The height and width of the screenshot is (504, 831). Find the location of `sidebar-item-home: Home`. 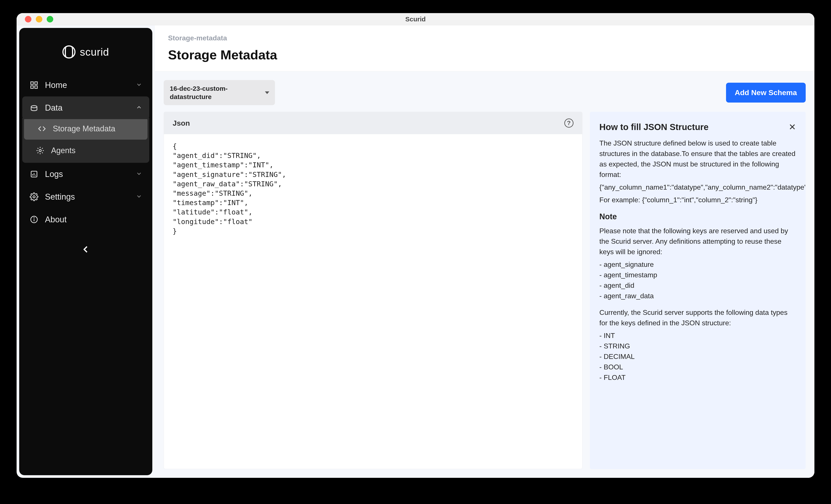

sidebar-item-home: Home is located at coordinates (86, 85).